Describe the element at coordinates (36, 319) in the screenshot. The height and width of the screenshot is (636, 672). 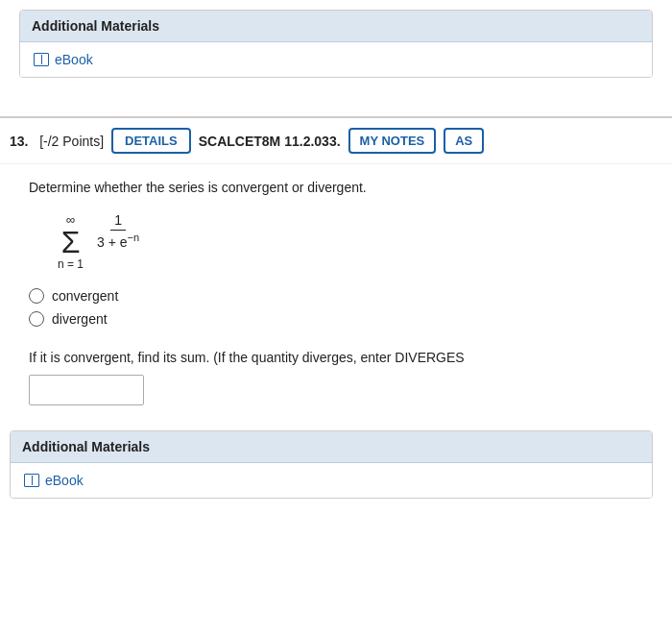
I see `divergent-radio` at that location.